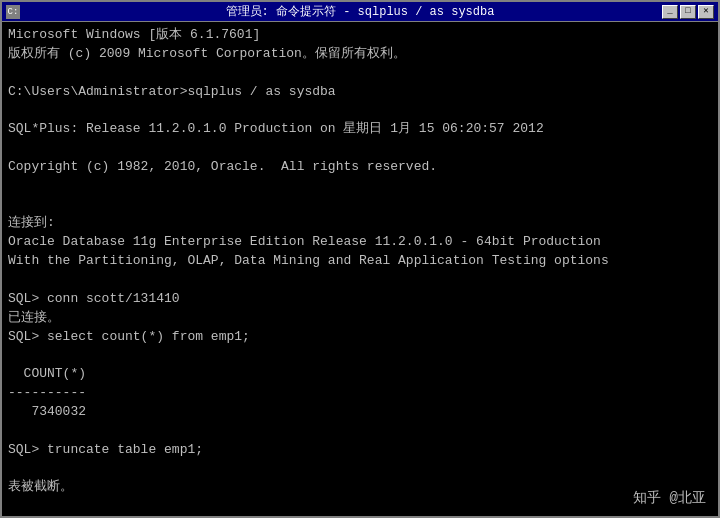 This screenshot has height=518, width=720. I want to click on title-bar-text: 管理员: 命令提示符 - sqlplus / as sysdba, so click(360, 12).